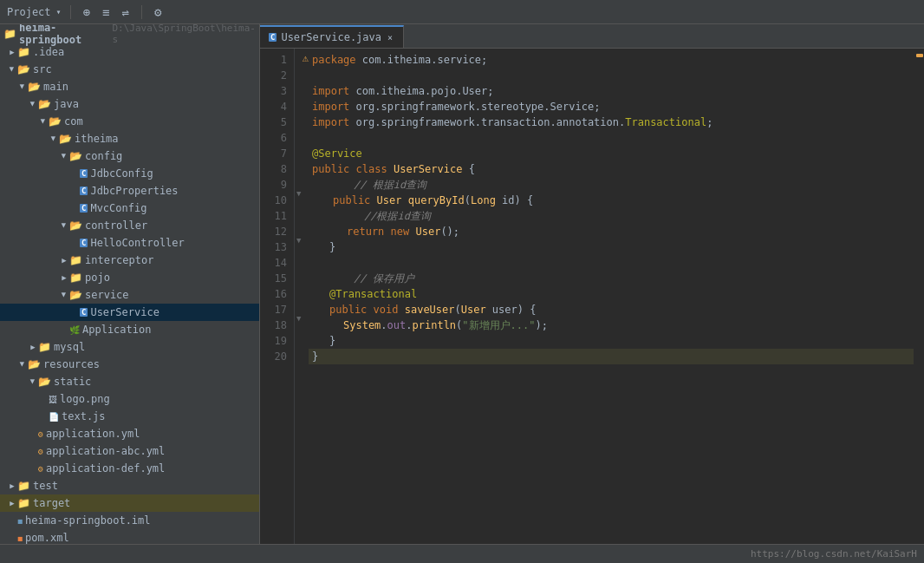 The width and height of the screenshot is (924, 563). What do you see at coordinates (834, 553) in the screenshot?
I see `status-right: https://blog.csdn.net/KaiSarH` at bounding box center [834, 553].